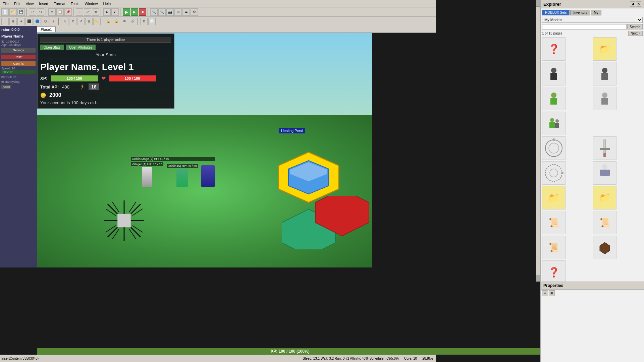  What do you see at coordinates (545, 293) in the screenshot?
I see `pp-sort-btn: ≡` at bounding box center [545, 293].